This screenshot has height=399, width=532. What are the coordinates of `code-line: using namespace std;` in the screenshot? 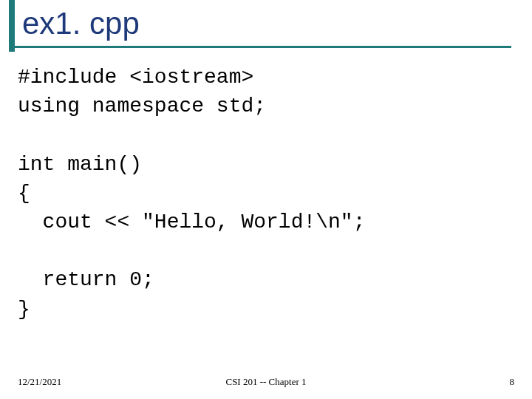 It's located at (142, 106).